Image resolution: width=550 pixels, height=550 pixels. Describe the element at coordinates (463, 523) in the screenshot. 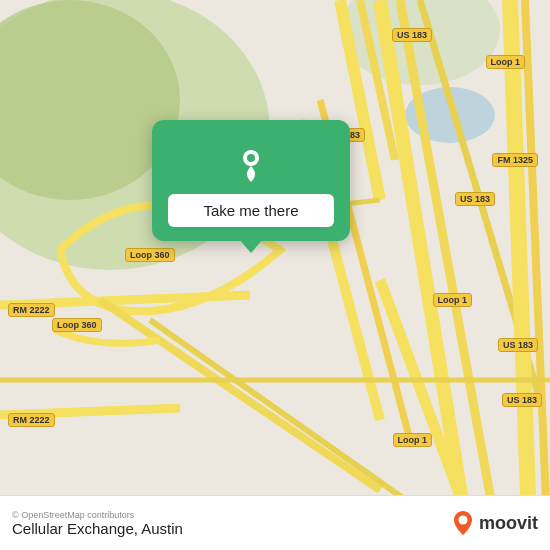

I see `moovit-pin-icon` at that location.